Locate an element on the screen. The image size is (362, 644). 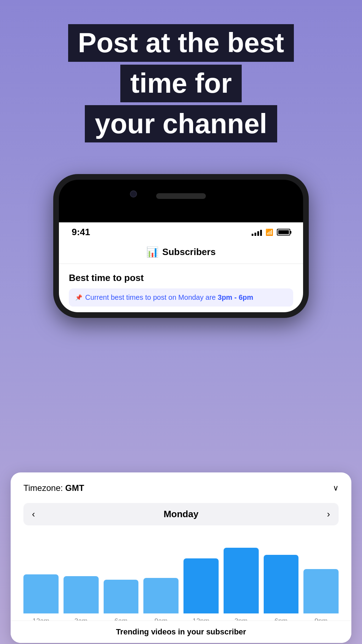
bar-chart: 12am3am6am9am12pm3pm6pm9pm is located at coordinates (181, 580).